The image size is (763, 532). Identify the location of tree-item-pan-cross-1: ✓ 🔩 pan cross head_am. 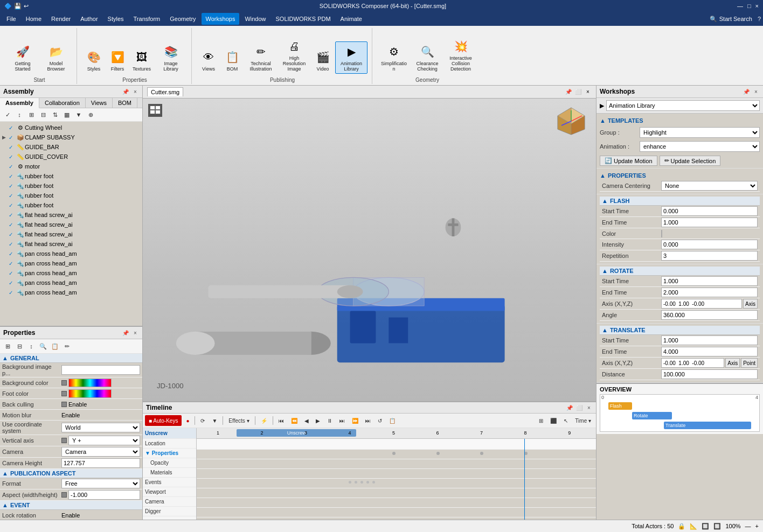
(71, 254).